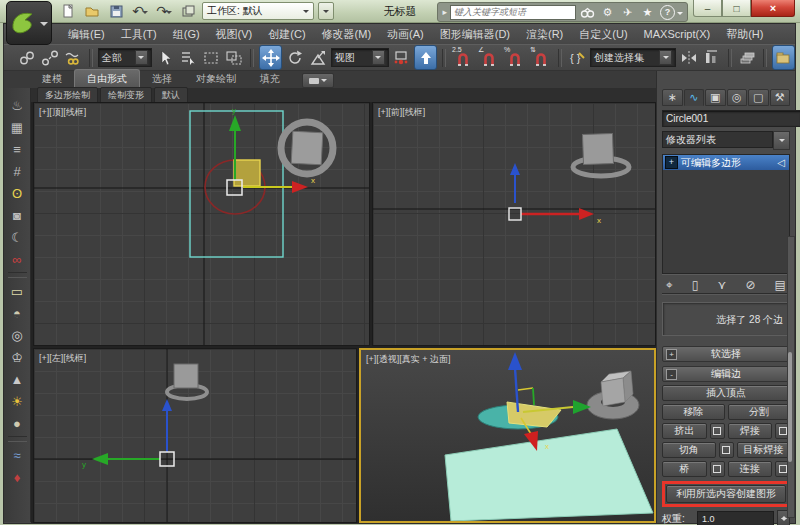 This screenshot has height=525, width=800. Describe the element at coordinates (670, 285) in the screenshot. I see `pin-stack-icon: ⌖` at that location.